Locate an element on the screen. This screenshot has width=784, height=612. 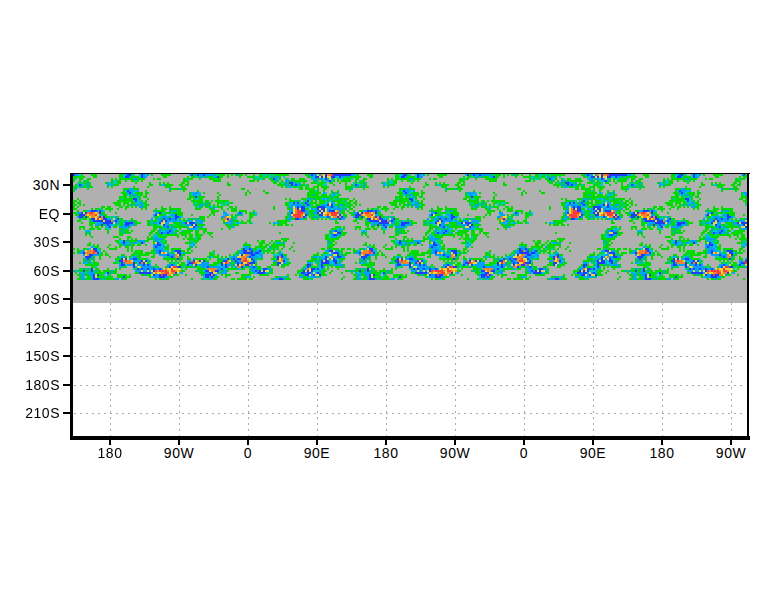
y-tick-label: 150S is located at coordinates (31, 356).